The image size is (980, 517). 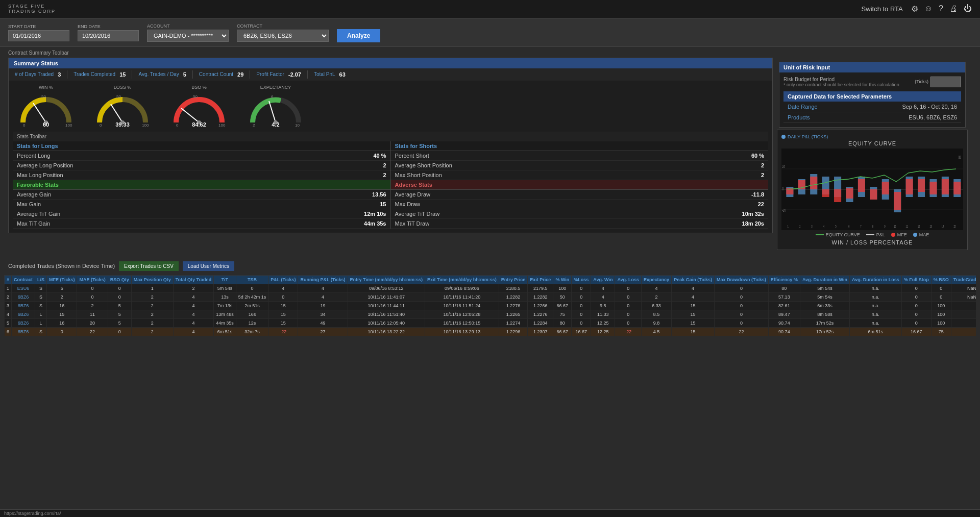 I want to click on logo-sub: TRADING CORP, so click(x=32, y=12).